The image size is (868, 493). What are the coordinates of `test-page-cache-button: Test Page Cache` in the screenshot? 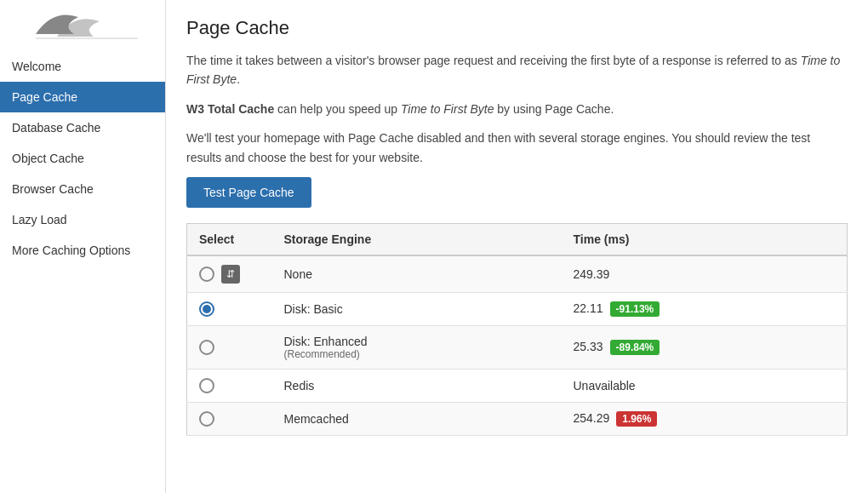 It's located at (248, 192).